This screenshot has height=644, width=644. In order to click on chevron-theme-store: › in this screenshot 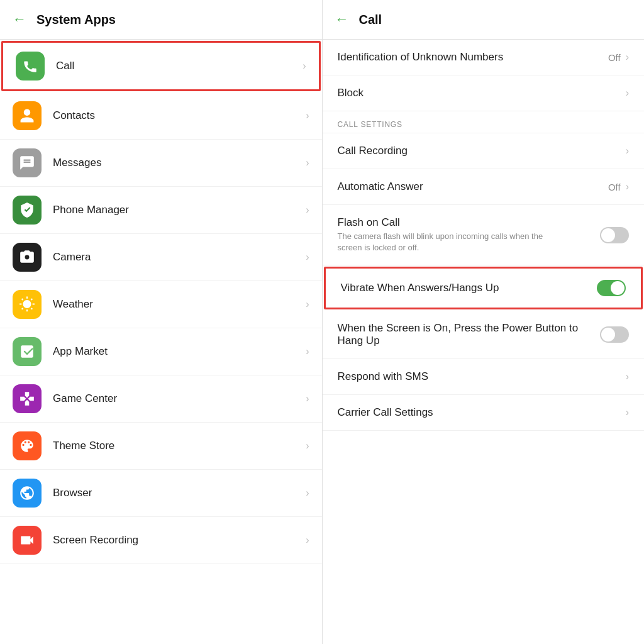, I will do `click(307, 446)`.